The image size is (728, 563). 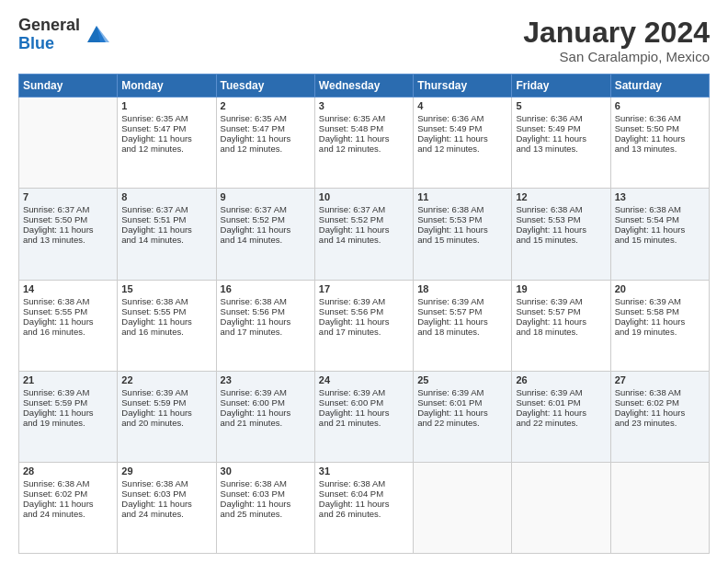 What do you see at coordinates (660, 234) in the screenshot?
I see `calendar-cell: 13Sunrise: 6:38 AMSunset: 5:54 PMDayligh…` at bounding box center [660, 234].